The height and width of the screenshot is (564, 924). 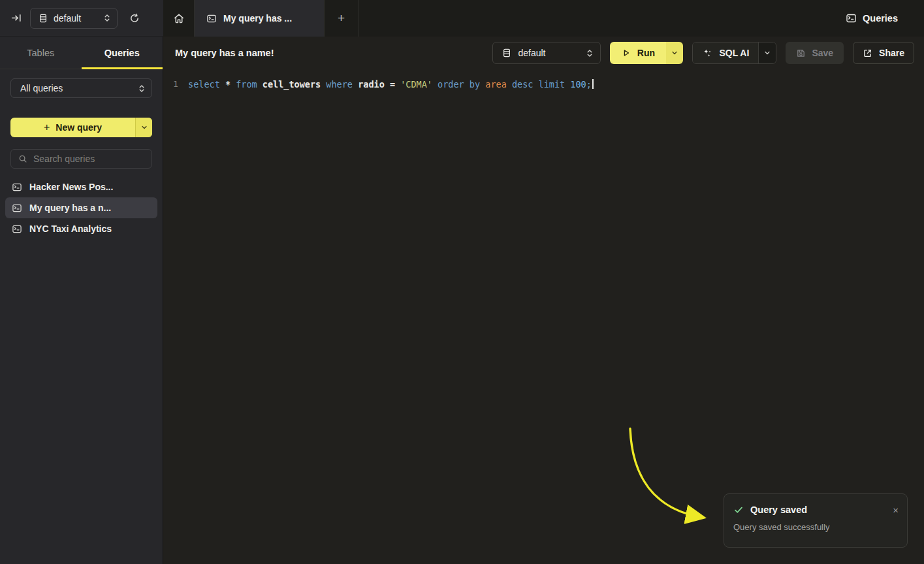 I want to click on collapse-sidebar-button, so click(x=16, y=18).